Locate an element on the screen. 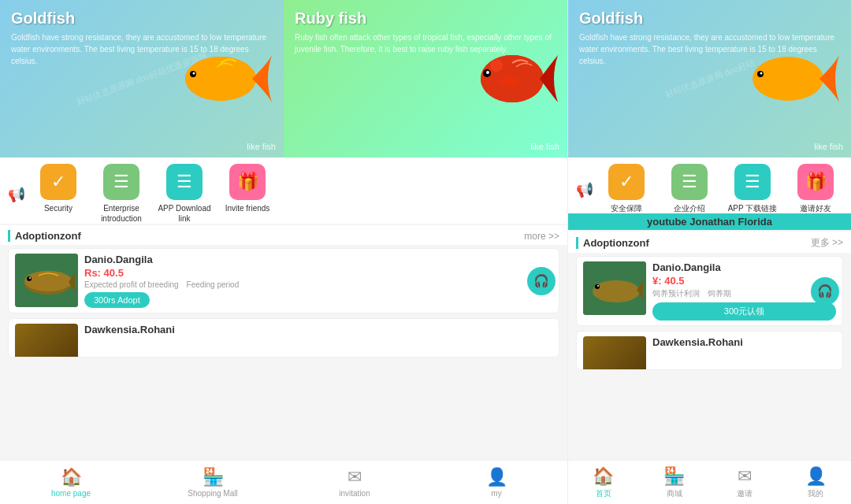 The height and width of the screenshot is (504, 851). nav-my-label-left: my is located at coordinates (496, 493).